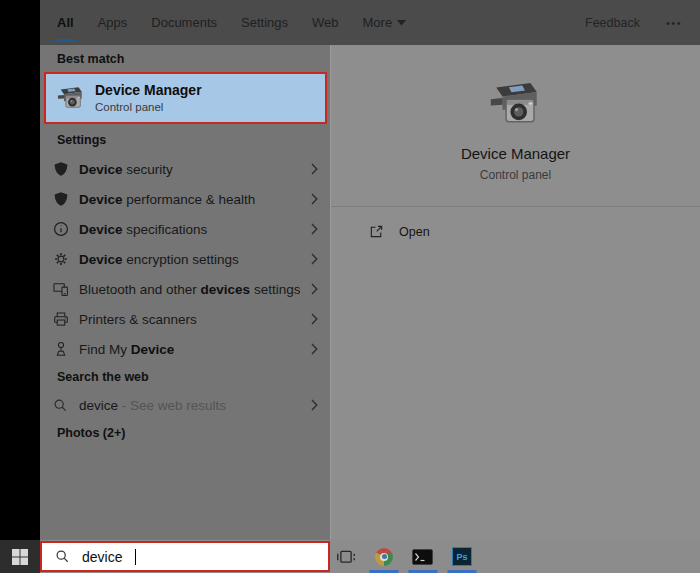 The image size is (700, 573). I want to click on terminal-icon, so click(422, 557).